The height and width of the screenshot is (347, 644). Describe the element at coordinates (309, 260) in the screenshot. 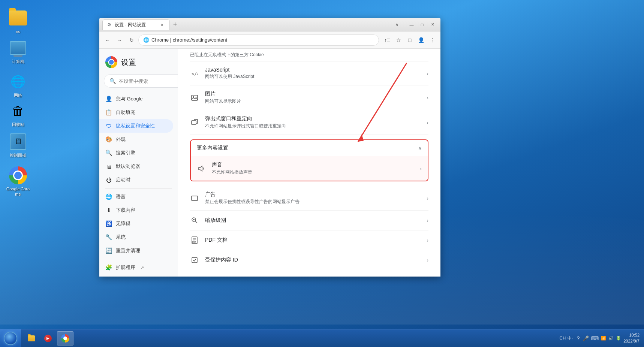

I see `settings-item-protected: 受保护内容 ID ›` at that location.